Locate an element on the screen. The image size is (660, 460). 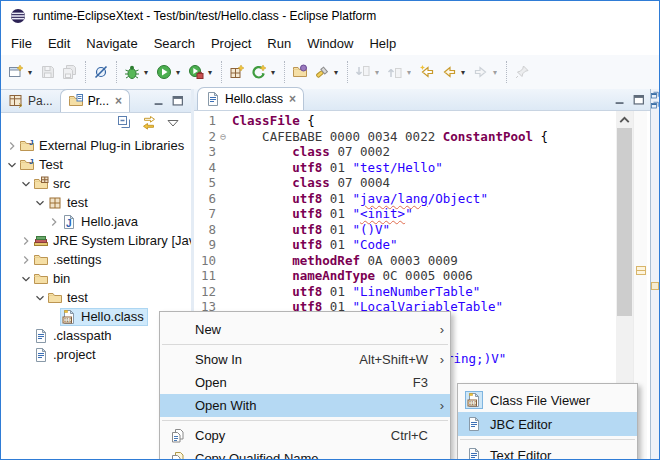
tree-item-jresystemlibraryjava: JRE System Library [Java is located at coordinates (96, 240).